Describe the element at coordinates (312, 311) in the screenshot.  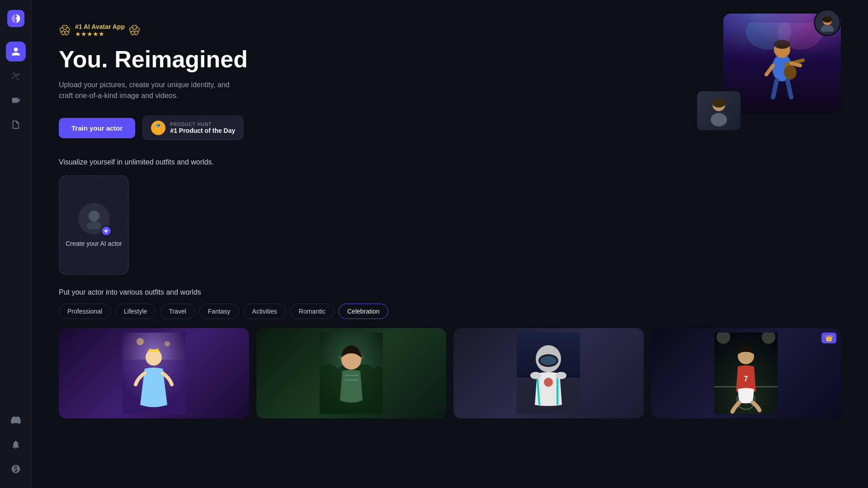
I see `filter-romantic: Romantic` at that location.